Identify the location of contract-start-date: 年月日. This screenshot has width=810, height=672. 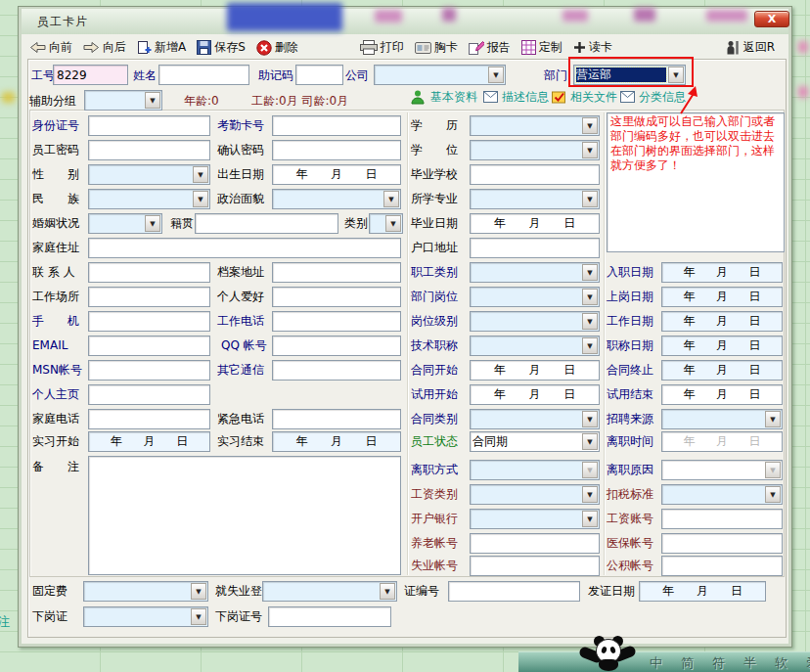
(534, 370).